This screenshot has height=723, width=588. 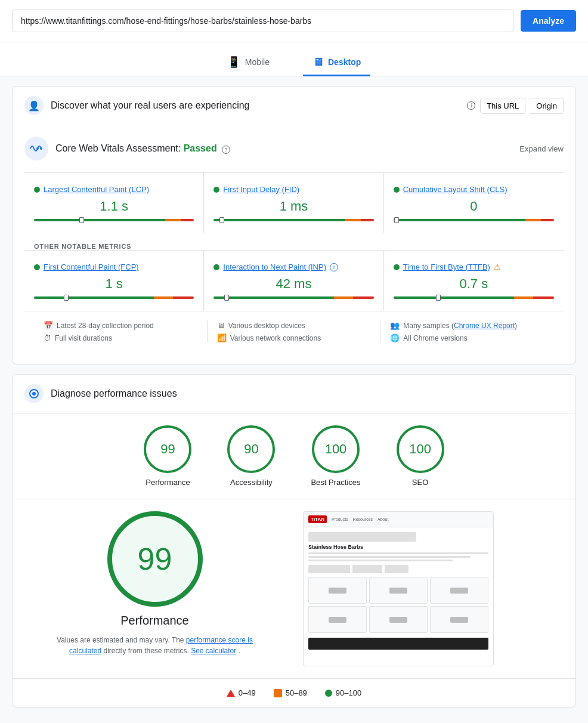 I want to click on perf-note-plain: Values are estimated and may vary. The, so click(x=122, y=640).